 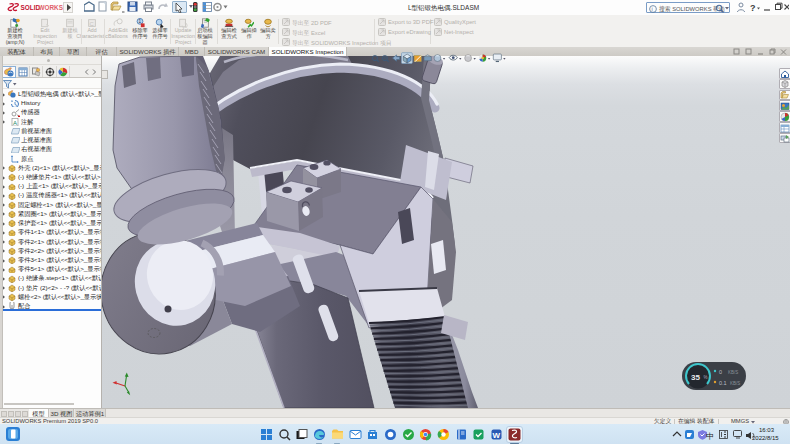 What do you see at coordinates (720, 372) in the screenshot?
I see `svg-text: 0` at bounding box center [720, 372].